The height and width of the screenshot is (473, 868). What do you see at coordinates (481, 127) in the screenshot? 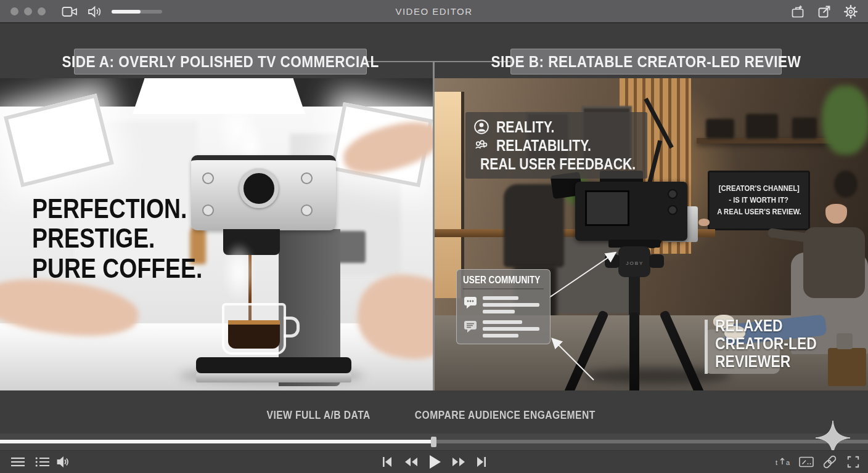
I see `person-icon` at bounding box center [481, 127].